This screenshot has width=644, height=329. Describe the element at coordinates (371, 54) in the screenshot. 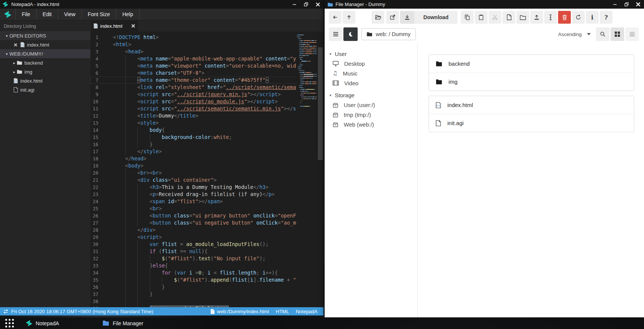

I see `sidebar-section-user: ▾ User` at that location.